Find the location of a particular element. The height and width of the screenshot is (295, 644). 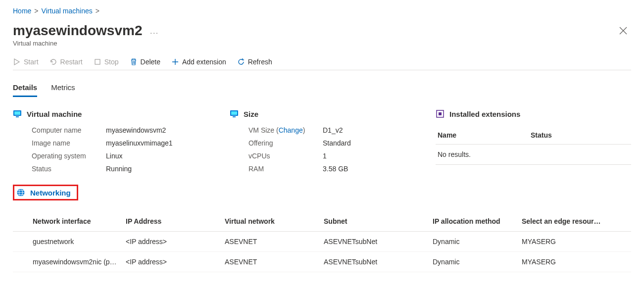

label-os: Operating system is located at coordinates (69, 156).